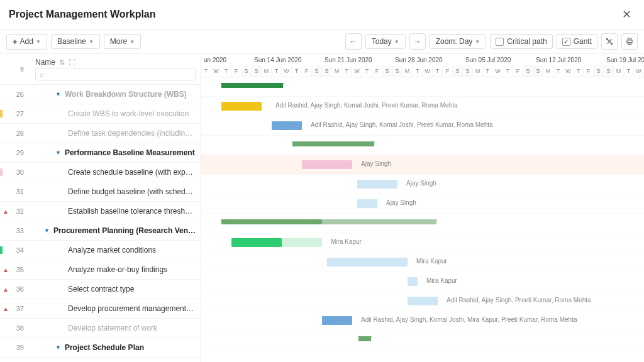 The width and height of the screenshot is (644, 362). I want to click on zoom-label: Zoom: Day, so click(454, 41).